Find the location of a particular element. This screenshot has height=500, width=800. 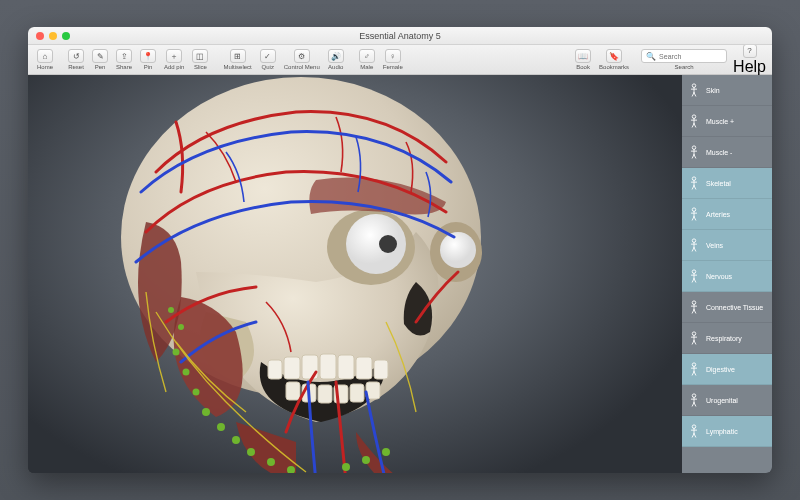

window-controls is located at coordinates (49, 36).